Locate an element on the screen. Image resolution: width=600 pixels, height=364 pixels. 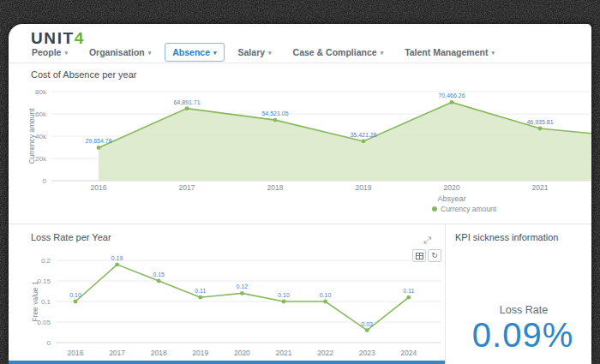
nav-item-label: Case & Compliance is located at coordinates (335, 52).